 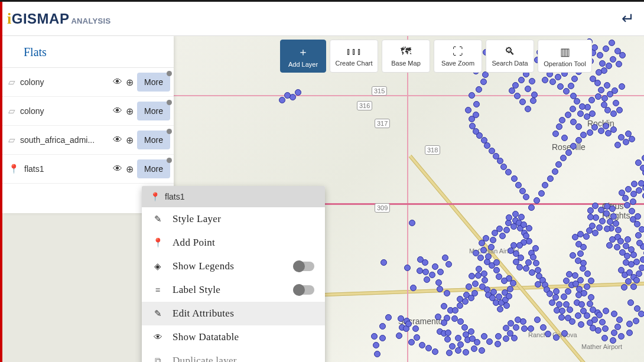 I want to click on label-toggle, so click(x=304, y=290).